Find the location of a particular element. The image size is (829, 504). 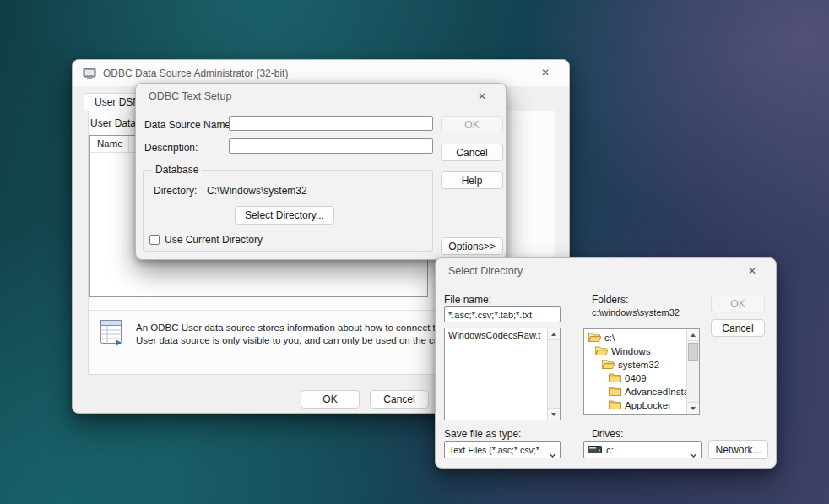

select-directory-title: Select Directory is located at coordinates (485, 271).